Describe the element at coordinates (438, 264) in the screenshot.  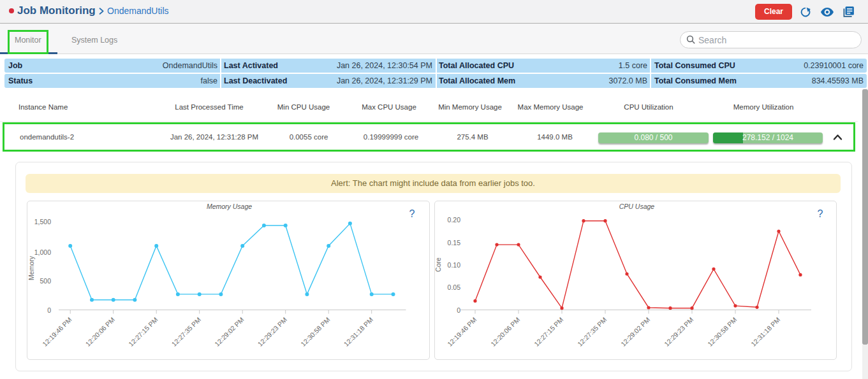
I see `svg-text: Core` at that location.